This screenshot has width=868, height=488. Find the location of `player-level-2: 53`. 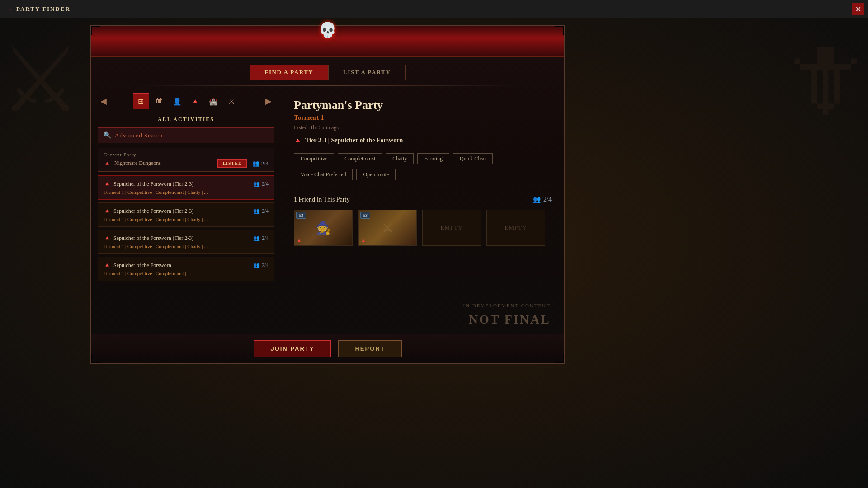

player-level-2: 53 is located at coordinates (365, 215).